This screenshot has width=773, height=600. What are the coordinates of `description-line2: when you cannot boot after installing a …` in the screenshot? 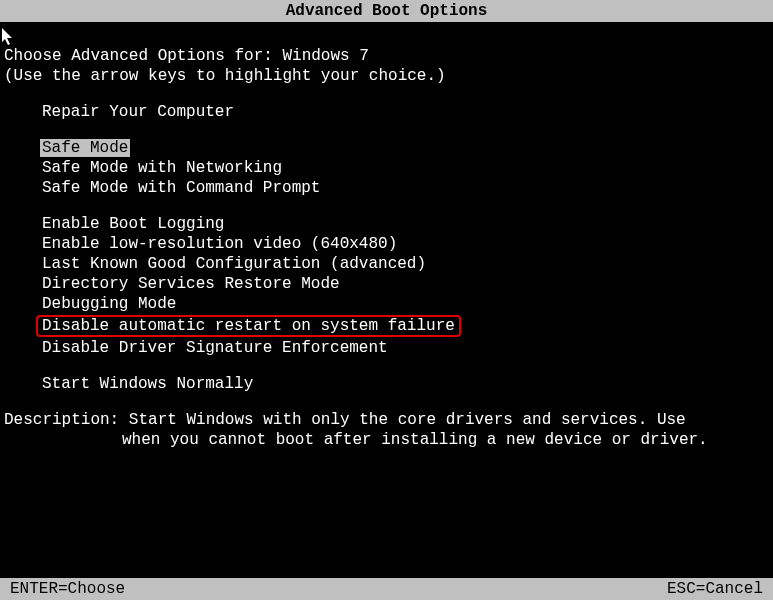 It's located at (386, 440).